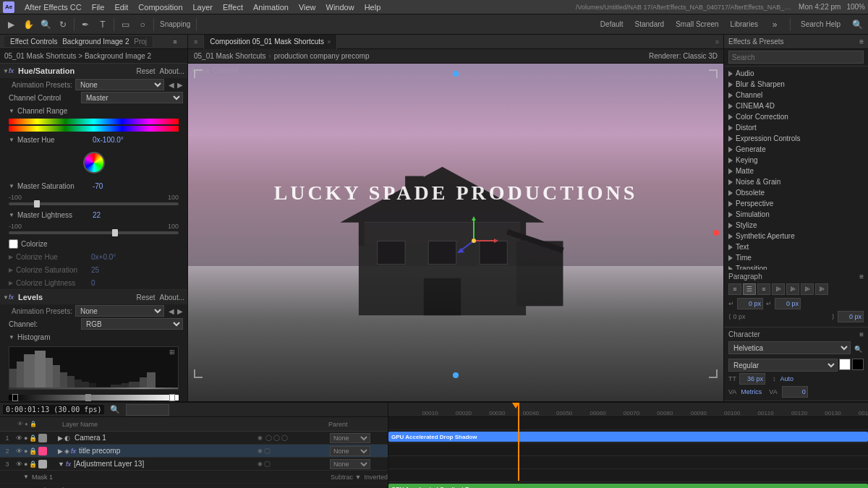  I want to click on category-distort: Distort, so click(796, 127).